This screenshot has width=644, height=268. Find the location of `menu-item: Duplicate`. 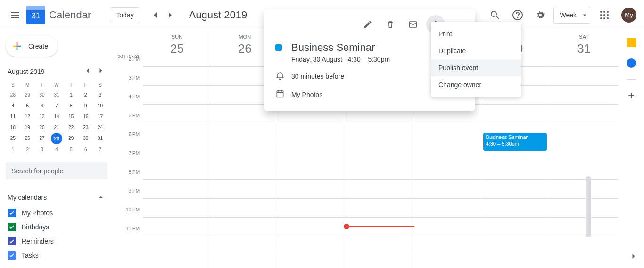

menu-item: Duplicate is located at coordinates (476, 51).